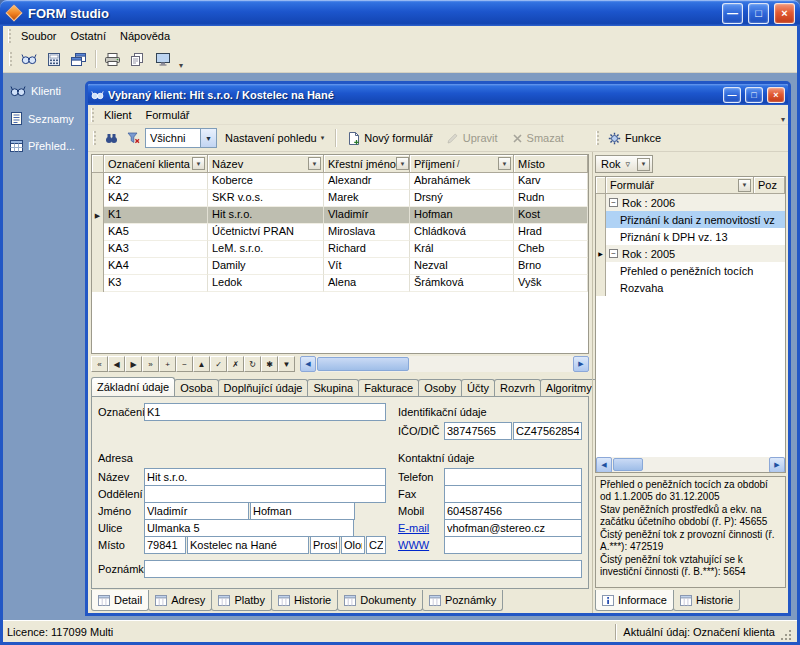 This screenshot has height=645, width=800. Describe the element at coordinates (538, 138) in the screenshot. I see `delete-form-button: Smazat` at that location.